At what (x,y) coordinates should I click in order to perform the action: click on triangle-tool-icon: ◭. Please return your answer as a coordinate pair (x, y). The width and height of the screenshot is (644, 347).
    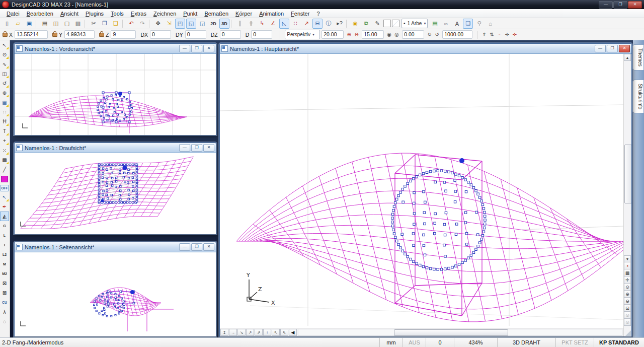
    Looking at the image, I should click on (5, 217).